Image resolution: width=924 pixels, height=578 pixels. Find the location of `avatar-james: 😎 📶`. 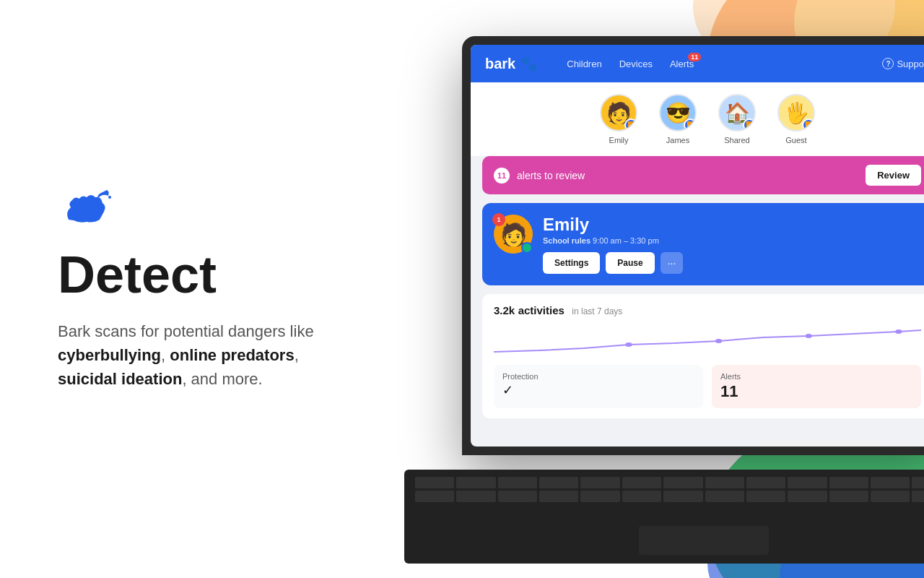

avatar-james: 😎 📶 is located at coordinates (678, 113).